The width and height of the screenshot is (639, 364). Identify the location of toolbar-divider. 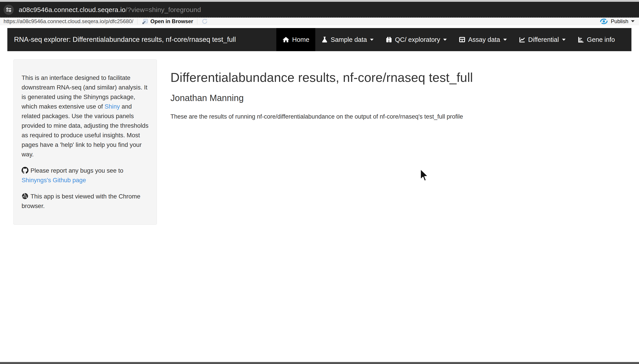
(138, 22).